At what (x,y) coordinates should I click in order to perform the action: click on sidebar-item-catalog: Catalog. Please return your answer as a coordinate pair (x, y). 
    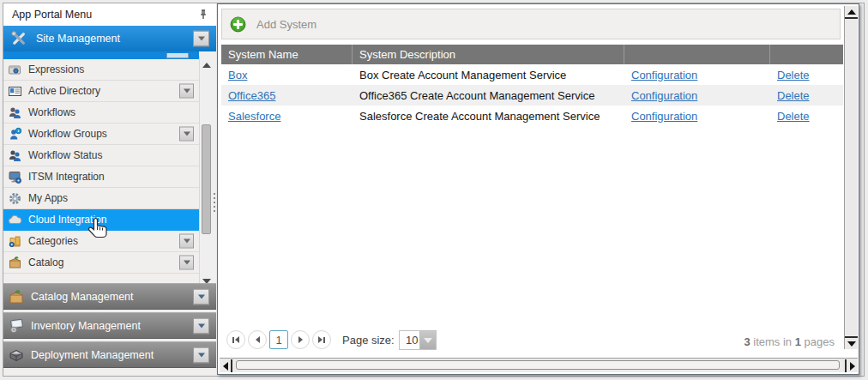
    Looking at the image, I should click on (101, 262).